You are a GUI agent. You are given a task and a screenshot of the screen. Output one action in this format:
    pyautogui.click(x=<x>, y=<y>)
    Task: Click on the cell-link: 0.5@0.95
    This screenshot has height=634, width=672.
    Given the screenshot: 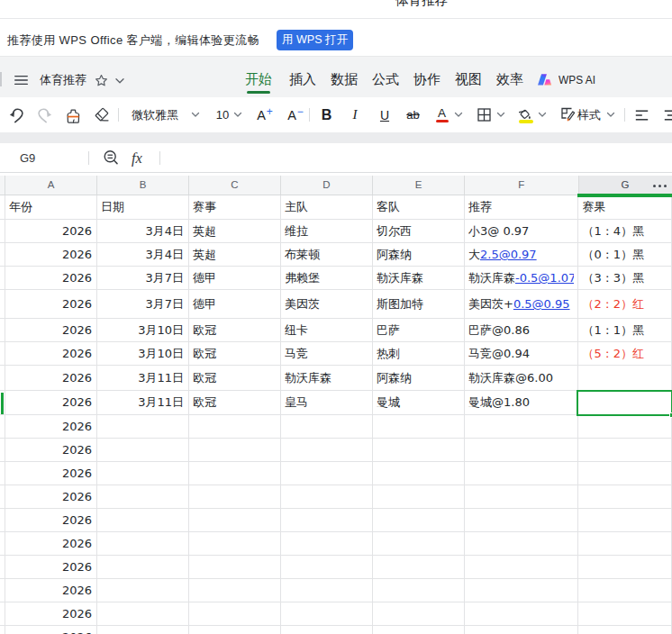 What is the action you would take?
    pyautogui.click(x=542, y=304)
    